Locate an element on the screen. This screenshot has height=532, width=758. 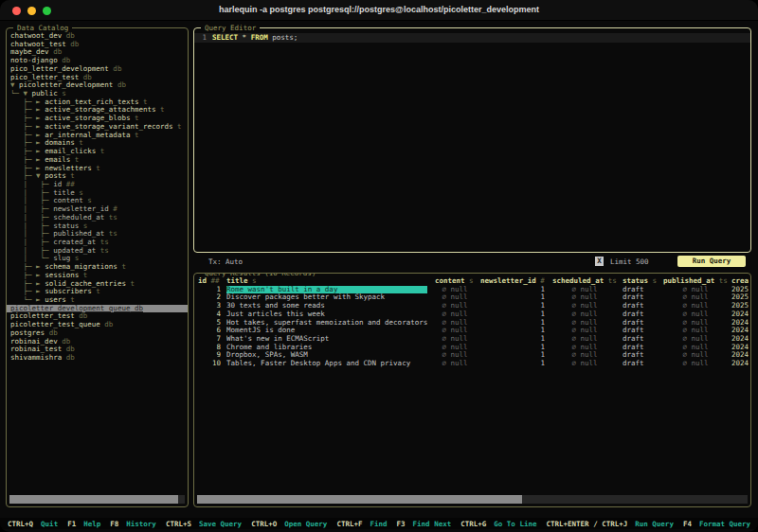
cell-id: 5 is located at coordinates (209, 324).